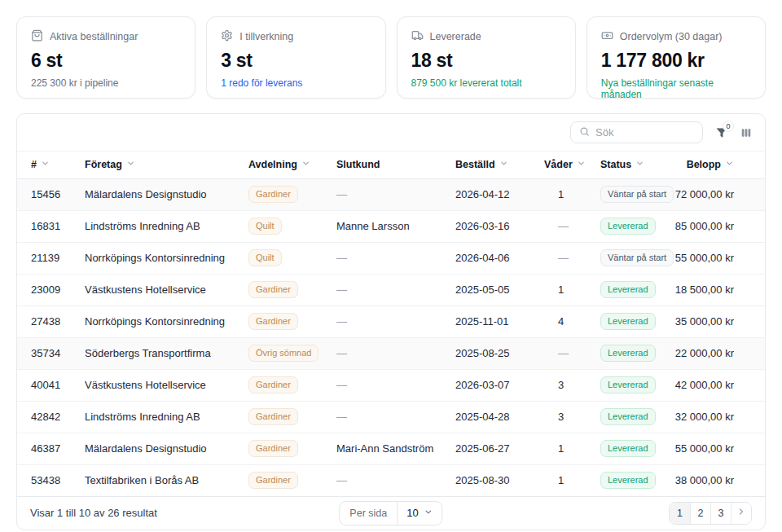  What do you see at coordinates (486, 83) in the screenshot?
I see `card-subtitle: 879 500 kr levererat totalt` at bounding box center [486, 83].